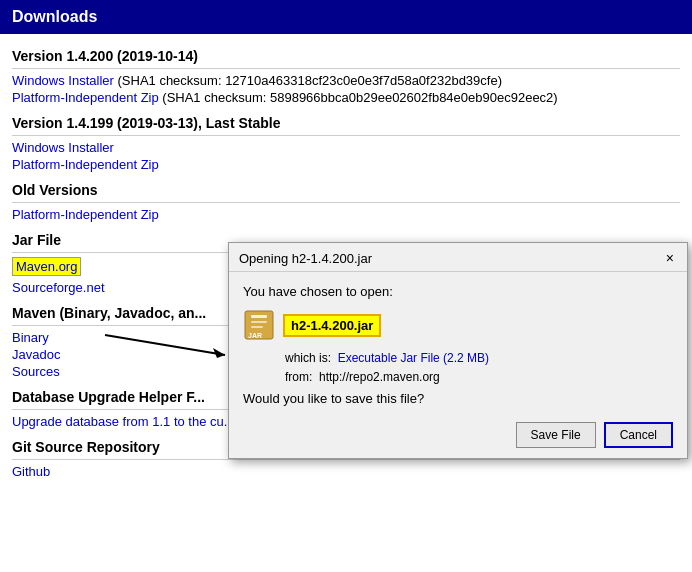 Image resolution: width=692 pixels, height=572 pixels. Describe the element at coordinates (346, 214) in the screenshot. I see `old-versions-zip-link: Platform-Independent Zip` at that location.